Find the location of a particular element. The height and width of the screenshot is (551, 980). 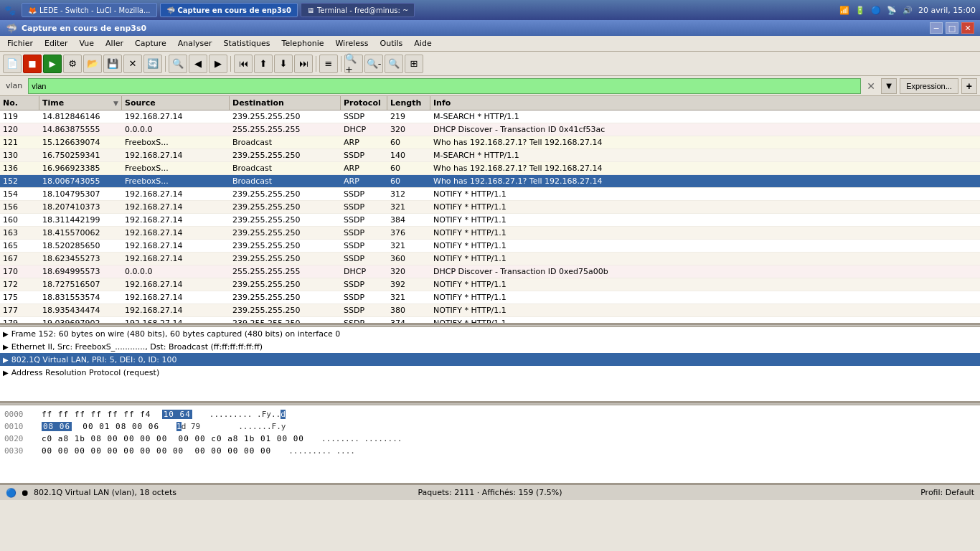

cell-no: 119 is located at coordinates (20, 116).